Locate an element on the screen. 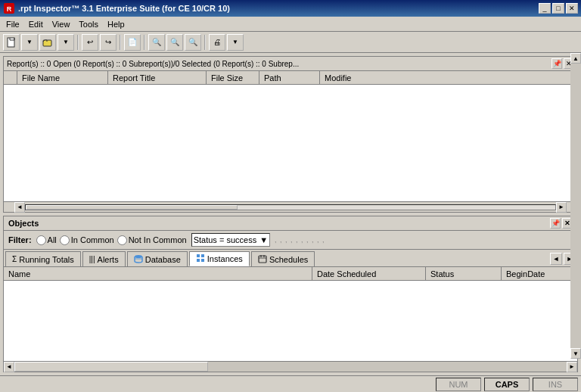 Image resolution: width=581 pixels, height=392 pixels. report-scroll-track is located at coordinates (290, 207).